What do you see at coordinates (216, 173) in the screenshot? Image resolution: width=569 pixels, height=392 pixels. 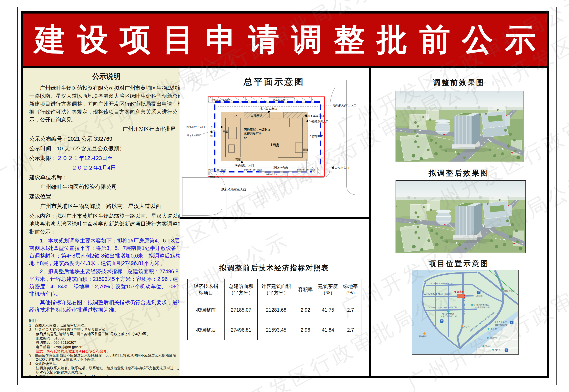 I see `parking-p5` at bounding box center [216, 173].